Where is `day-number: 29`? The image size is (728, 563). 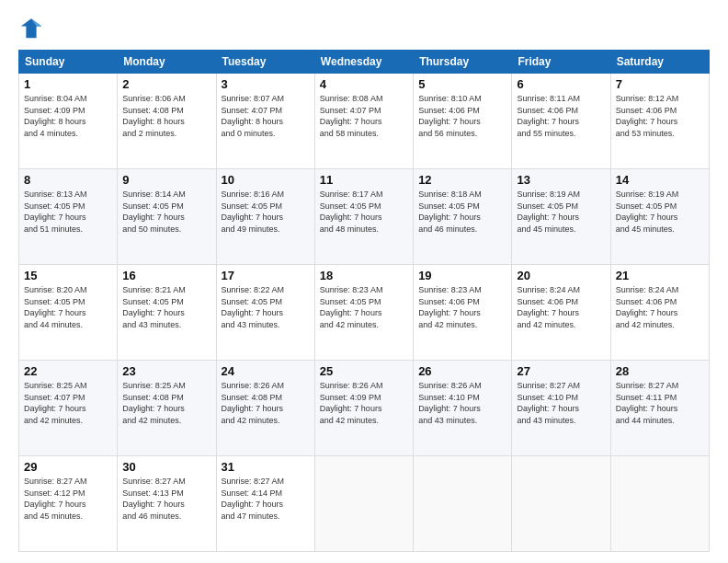 day-number: 29 is located at coordinates (68, 467).